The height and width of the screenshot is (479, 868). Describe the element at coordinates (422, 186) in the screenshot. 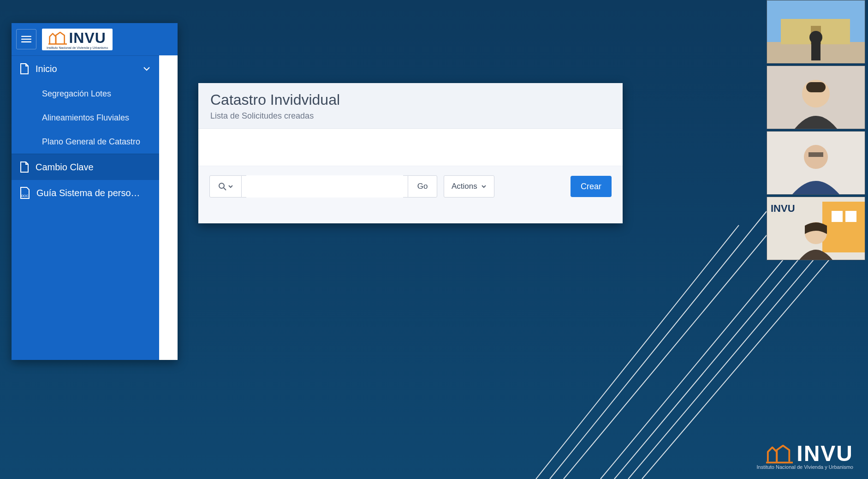

I see `go-button: Go` at that location.